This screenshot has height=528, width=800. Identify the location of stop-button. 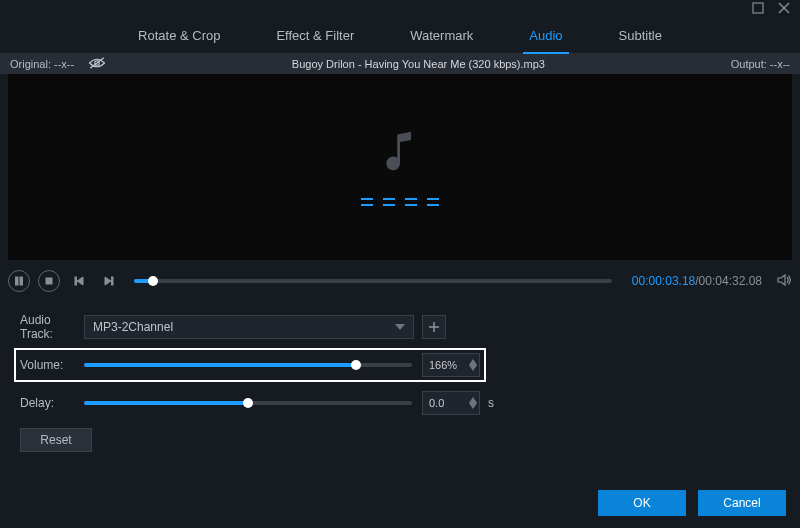
(49, 281).